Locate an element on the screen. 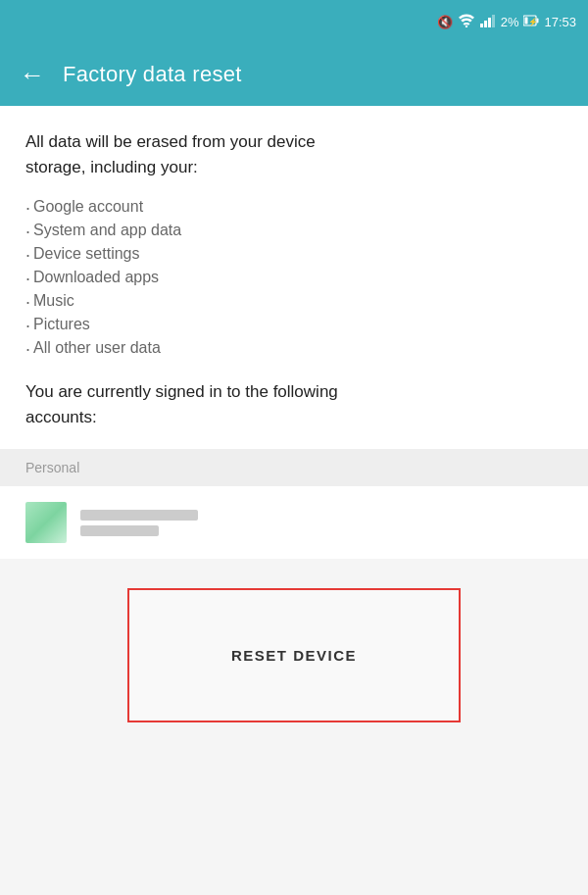  list-item: Downloaded apps is located at coordinates (294, 277).